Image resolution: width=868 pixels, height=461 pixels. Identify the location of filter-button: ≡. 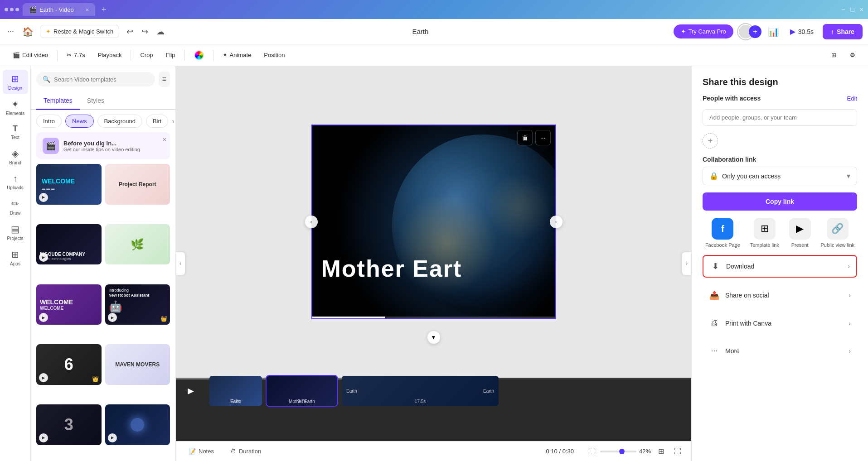
(164, 79).